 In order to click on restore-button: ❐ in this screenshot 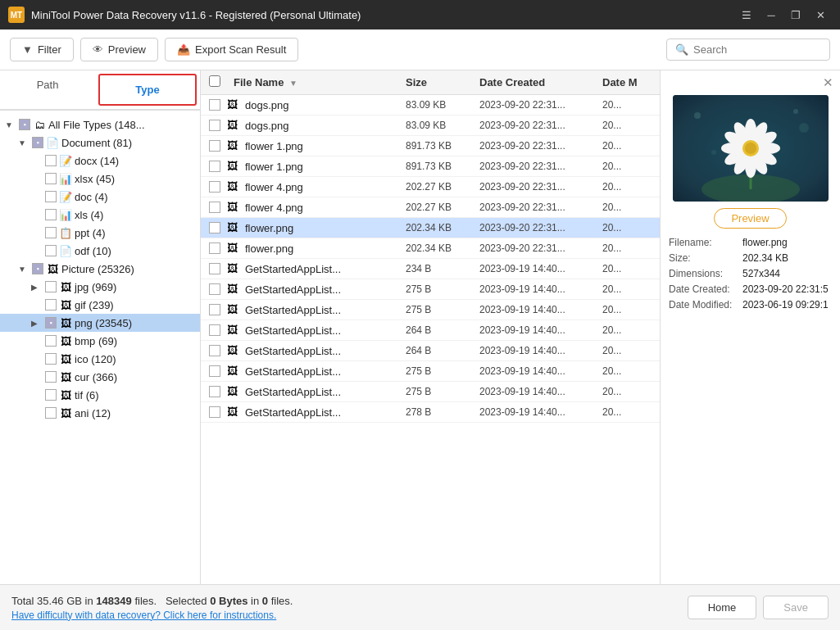, I will do `click(796, 15)`.